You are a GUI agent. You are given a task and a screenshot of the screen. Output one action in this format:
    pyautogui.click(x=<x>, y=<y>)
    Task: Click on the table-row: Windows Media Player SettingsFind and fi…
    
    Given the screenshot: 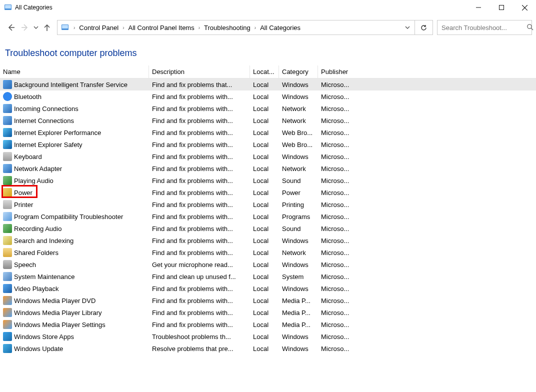 What is the action you would take?
    pyautogui.click(x=268, y=324)
    